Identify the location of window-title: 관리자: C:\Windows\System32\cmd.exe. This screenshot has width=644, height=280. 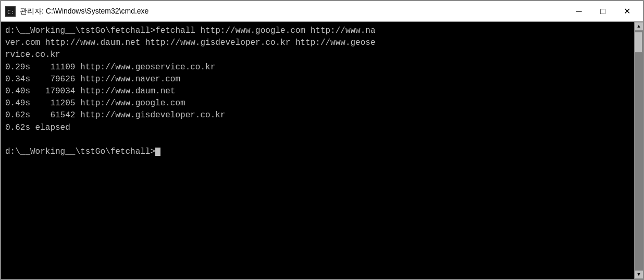
(293, 11).